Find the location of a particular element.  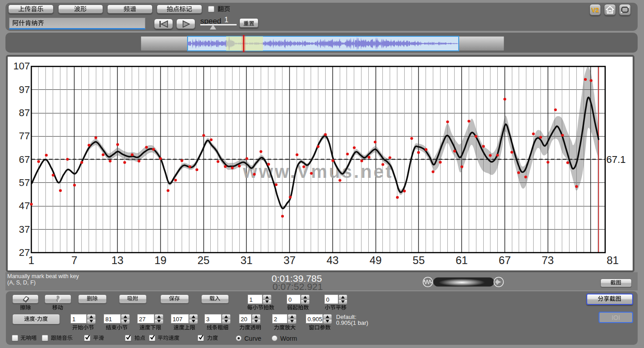

svg-text: 87 is located at coordinates (25, 113).